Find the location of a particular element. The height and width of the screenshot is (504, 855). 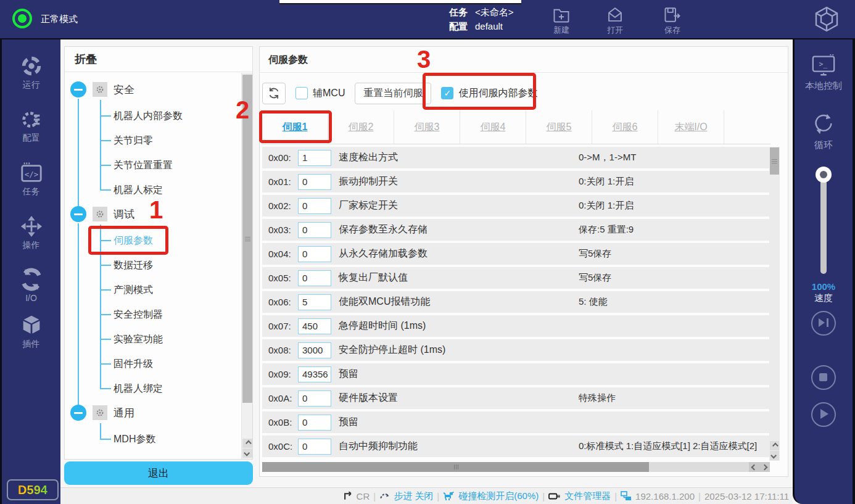

tree-item: 安全控制器 is located at coordinates (170, 315).